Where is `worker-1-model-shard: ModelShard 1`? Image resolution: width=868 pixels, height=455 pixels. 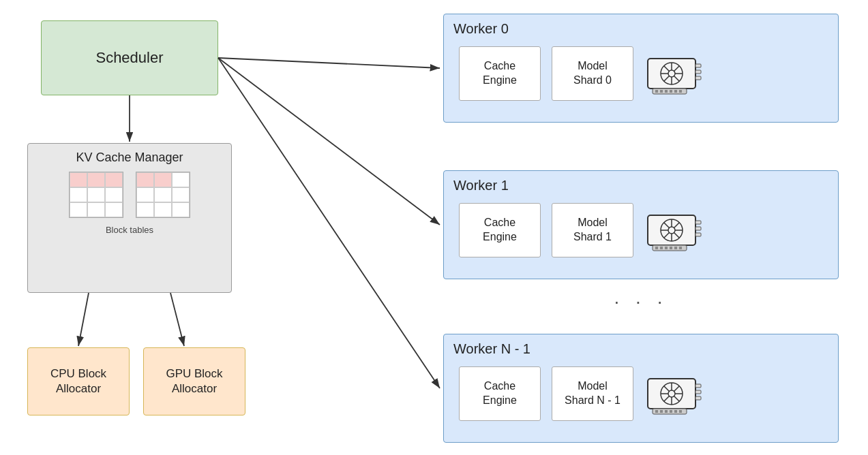 worker-1-model-shard: ModelShard 1 is located at coordinates (593, 230).